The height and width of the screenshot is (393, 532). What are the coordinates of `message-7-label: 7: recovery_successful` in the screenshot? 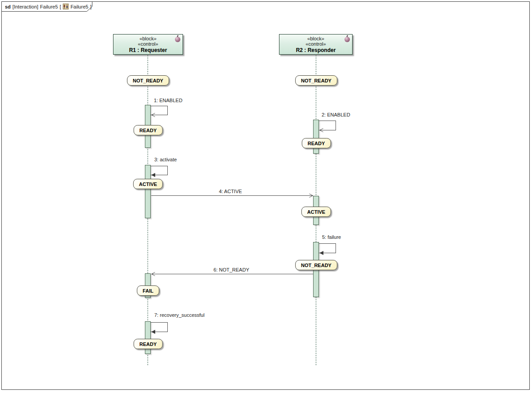 It's located at (179, 315).